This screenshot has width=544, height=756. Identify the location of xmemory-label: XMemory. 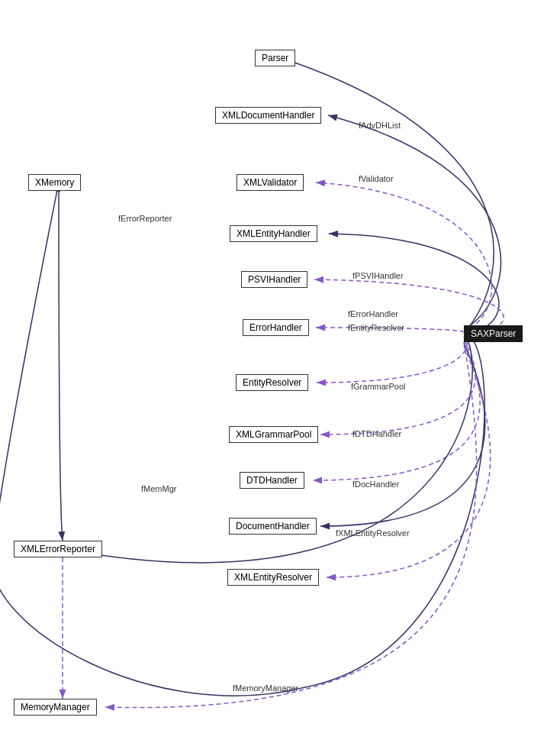
(55, 183).